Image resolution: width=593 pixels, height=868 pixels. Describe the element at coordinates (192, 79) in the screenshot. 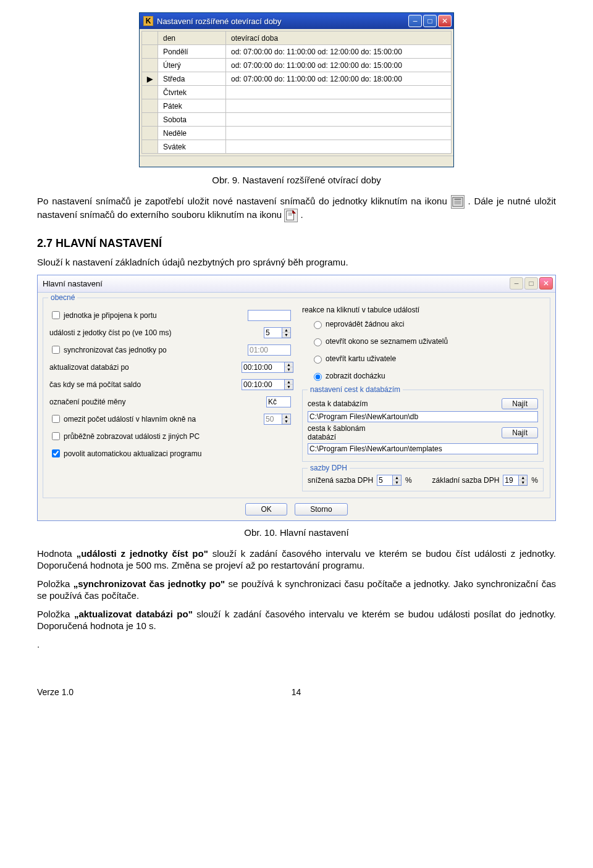

I see `cell-day: Středa` at that location.